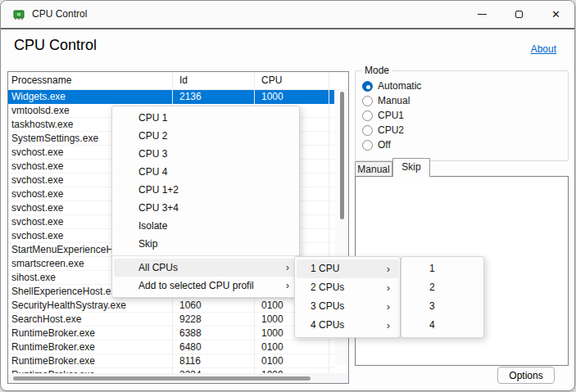 The width and height of the screenshot is (576, 392). What do you see at coordinates (442, 288) in the screenshot?
I see `submenu-item-2: 2` at bounding box center [442, 288].